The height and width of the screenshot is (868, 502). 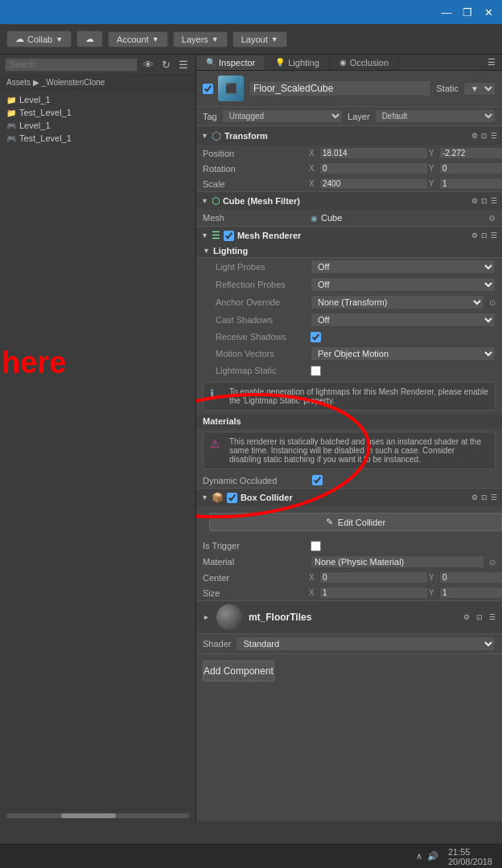 I want to click on list-item: 🎮 Test_Level_1, so click(x=98, y=138).